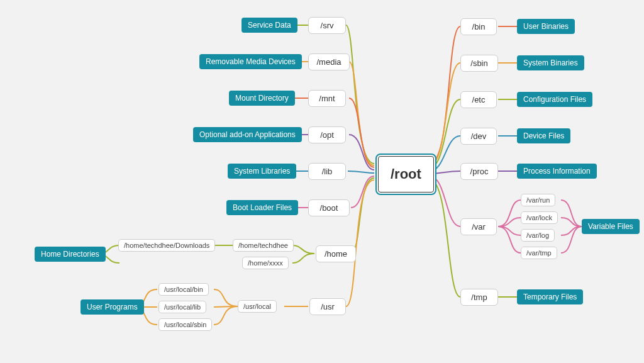 The height and width of the screenshot is (363, 644). Describe the element at coordinates (551, 63) in the screenshot. I see `badge-sbin: System Binaries` at that location.